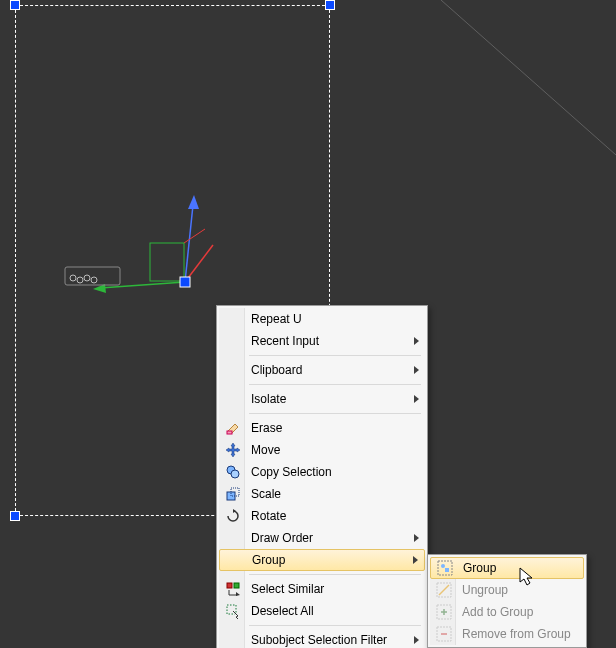  Describe the element at coordinates (516, 634) in the screenshot. I see `menu-label: Remove from Group` at that location.